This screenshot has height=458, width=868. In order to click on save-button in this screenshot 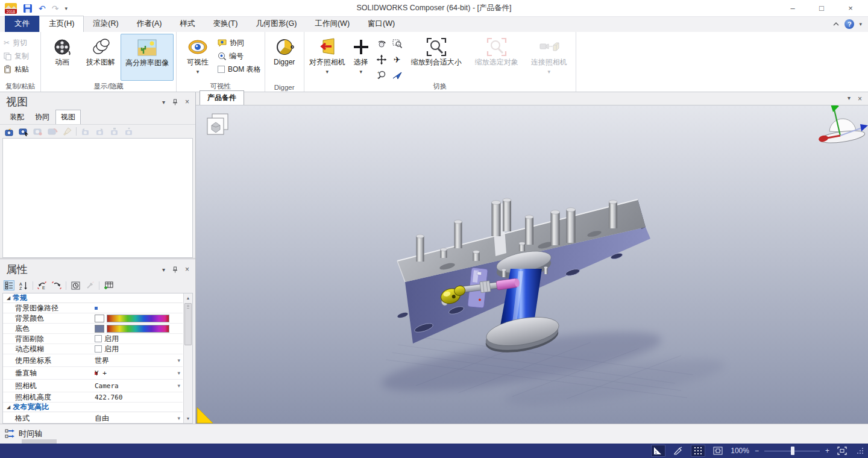, I will do `click(28, 8)`.